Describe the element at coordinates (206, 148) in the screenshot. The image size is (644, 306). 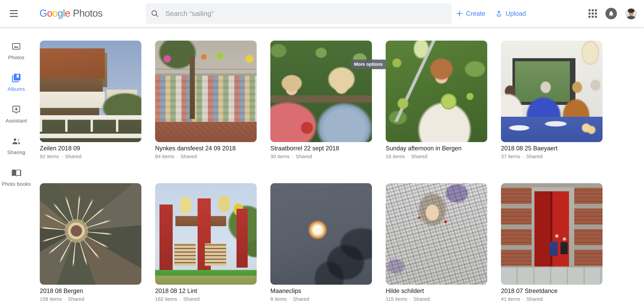
I see `album-title: Nynkes dansfeest 24 09 2018` at that location.